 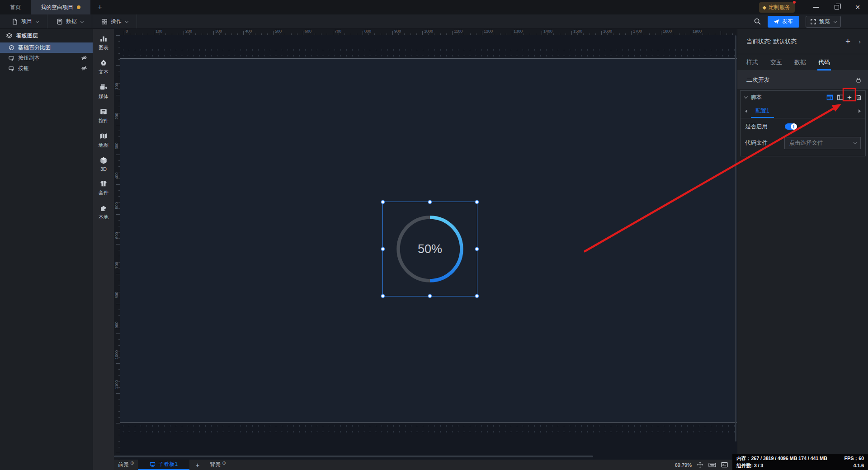 I want to click on resize-handle-w, so click(x=383, y=249).